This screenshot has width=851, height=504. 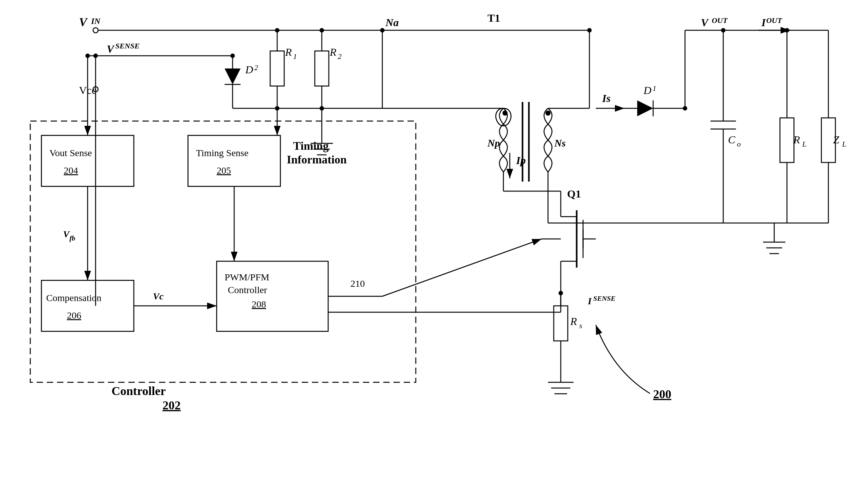 I want to click on timing-info-label: Timing, so click(x=311, y=146).